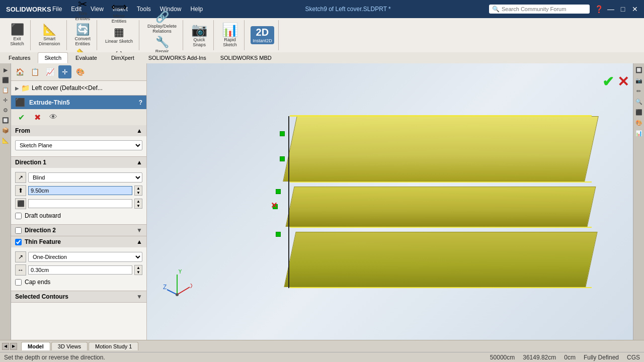 This screenshot has width=644, height=362. I want to click on ribbon: ⬛ ExitSketch 📐 SmartDimension ✂ TrimEnti…, so click(322, 41).